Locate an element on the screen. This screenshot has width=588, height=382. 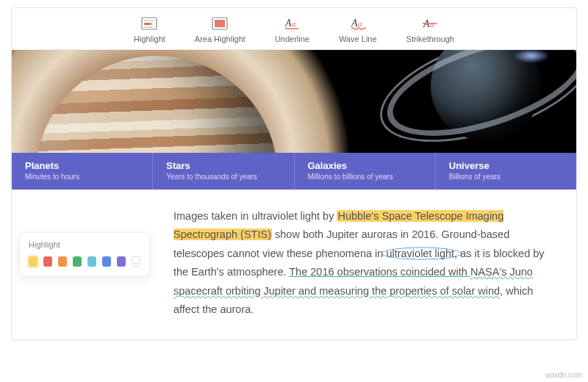
tool-label: Highlight is located at coordinates (150, 39).